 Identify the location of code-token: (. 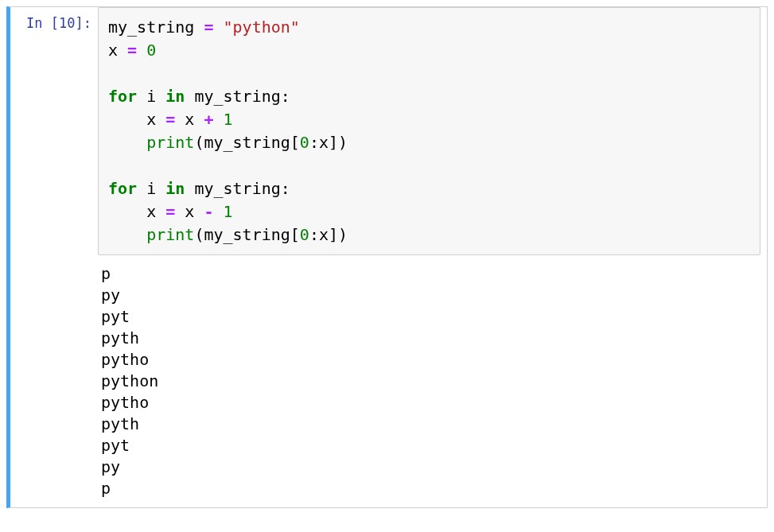
(199, 235).